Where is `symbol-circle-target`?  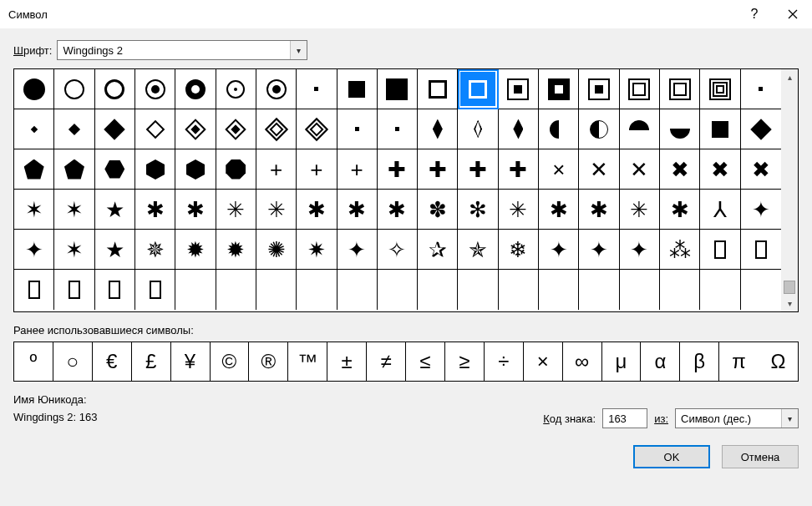 symbol-circle-target is located at coordinates (155, 89).